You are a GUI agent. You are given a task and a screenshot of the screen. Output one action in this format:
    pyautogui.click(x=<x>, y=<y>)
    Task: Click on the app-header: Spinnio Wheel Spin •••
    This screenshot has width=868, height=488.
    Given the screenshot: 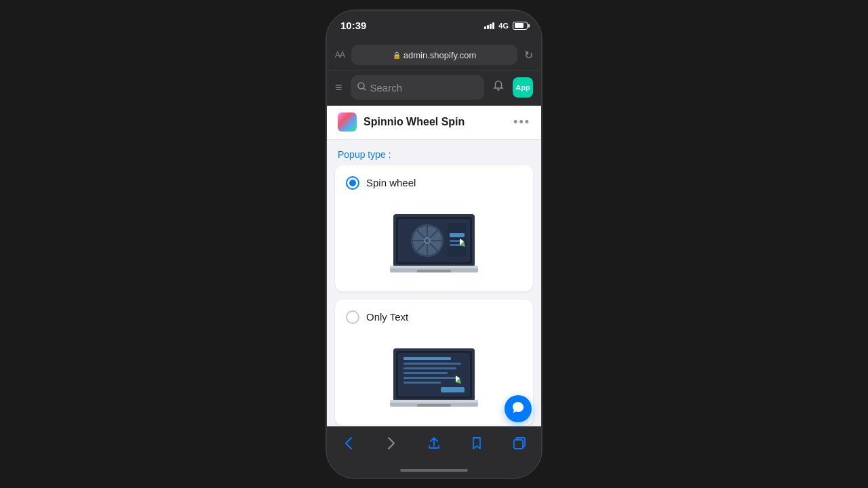 What is the action you would take?
    pyautogui.click(x=434, y=123)
    